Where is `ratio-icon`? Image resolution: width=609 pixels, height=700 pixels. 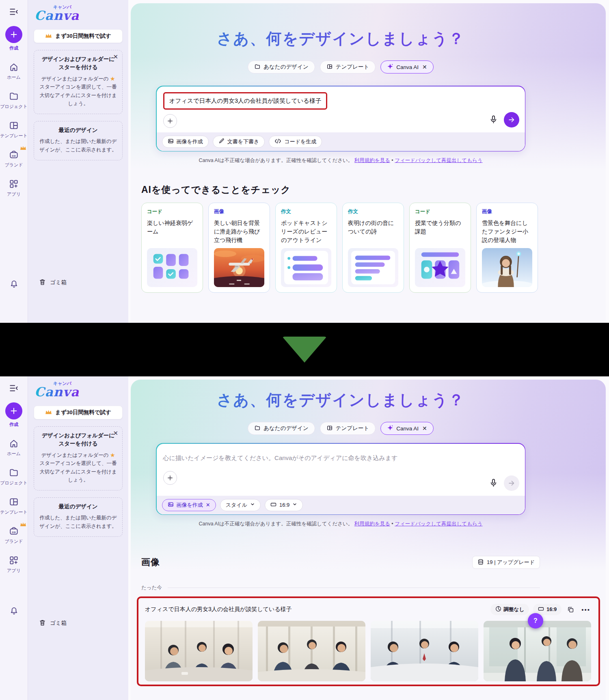
ratio-icon is located at coordinates (541, 609).